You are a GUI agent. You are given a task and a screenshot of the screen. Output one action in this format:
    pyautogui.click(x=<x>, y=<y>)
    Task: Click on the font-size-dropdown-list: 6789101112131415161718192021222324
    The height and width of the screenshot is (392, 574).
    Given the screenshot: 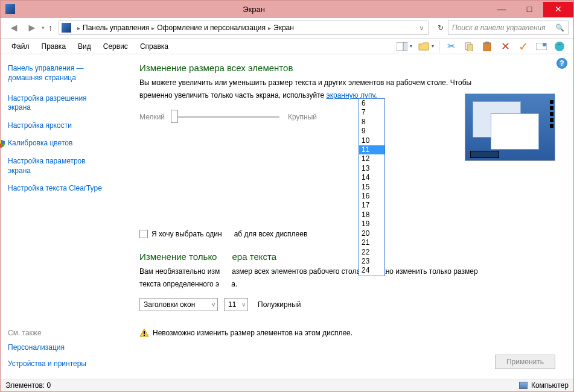 What is the action you would take?
    pyautogui.click(x=372, y=187)
    